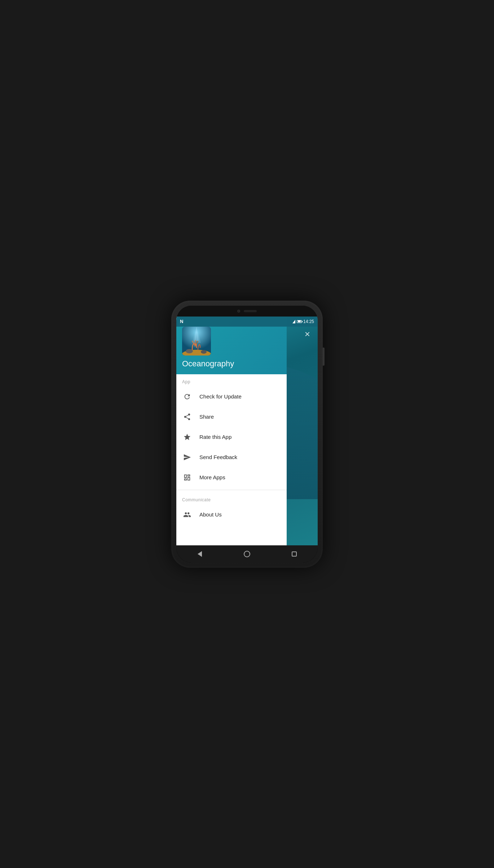 This screenshot has width=494, height=868. What do you see at coordinates (231, 431) in the screenshot?
I see `drawer-panel: Oceanography App Check for Update` at bounding box center [231, 431].